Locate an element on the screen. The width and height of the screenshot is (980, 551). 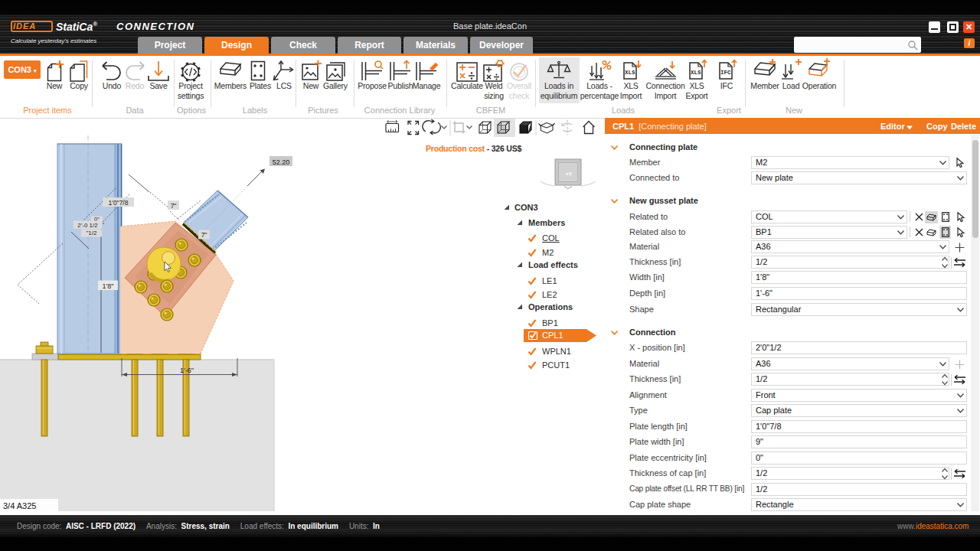
svg-text: 52.20 is located at coordinates (282, 162).